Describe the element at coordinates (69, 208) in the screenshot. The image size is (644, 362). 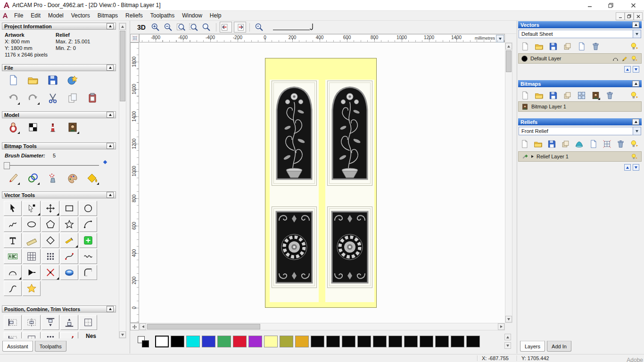
I see `rect-icon` at that location.